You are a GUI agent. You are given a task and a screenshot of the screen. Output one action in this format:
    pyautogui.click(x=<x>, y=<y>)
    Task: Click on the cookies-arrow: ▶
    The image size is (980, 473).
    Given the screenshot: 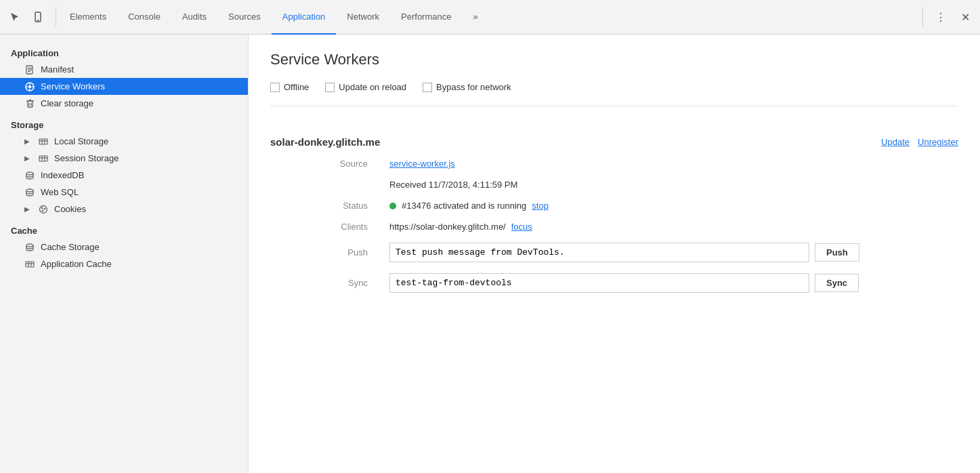 What is the action you would take?
    pyautogui.click(x=28, y=209)
    